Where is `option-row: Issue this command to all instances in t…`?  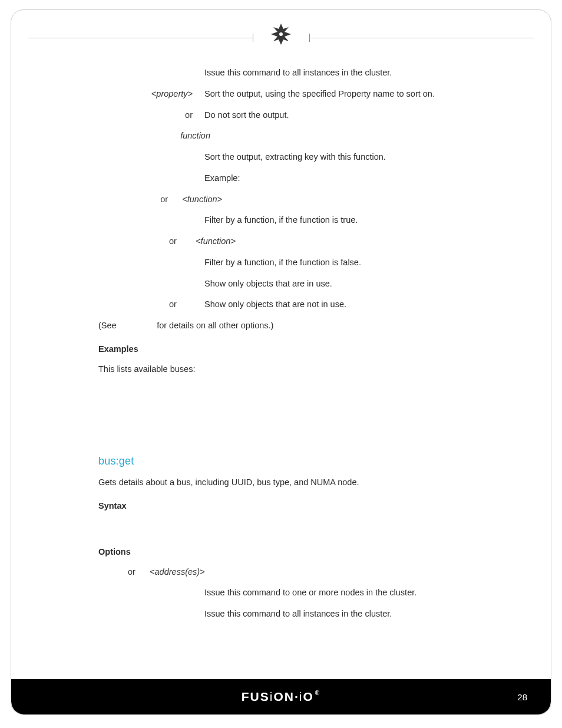
option-row: Issue this command to all instances in t… is located at coordinates (295, 73).